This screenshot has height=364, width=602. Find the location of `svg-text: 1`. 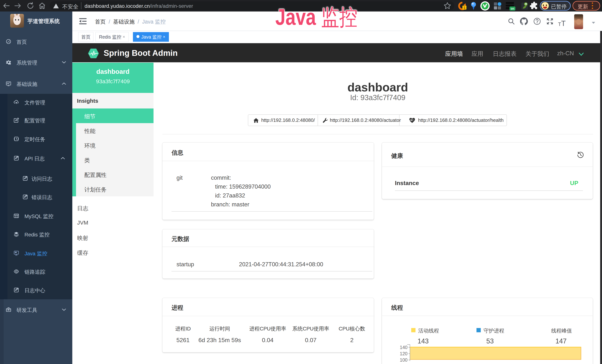

svg-text: 1 is located at coordinates (464, 8).